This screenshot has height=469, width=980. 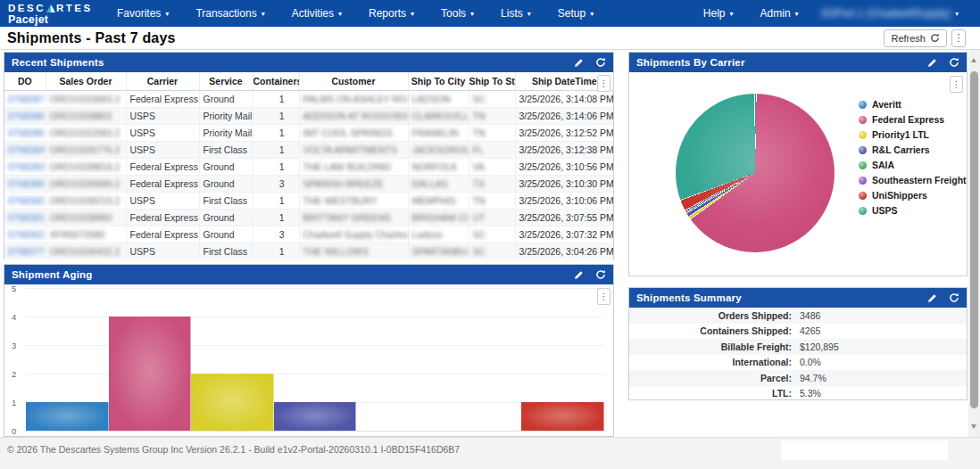 I want to click on scroll-up-arrow-icon, so click(x=974, y=61).